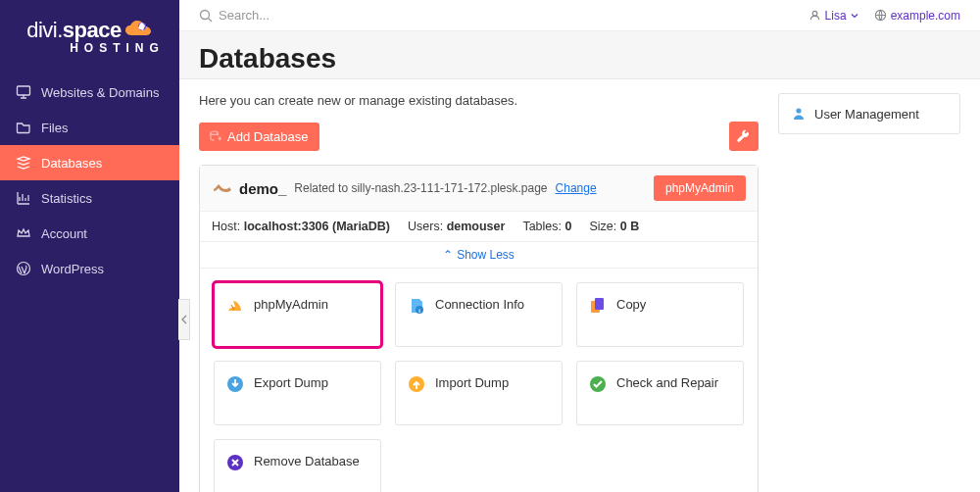  What do you see at coordinates (448, 255) in the screenshot?
I see `chevron-up-icon: ⌃` at bounding box center [448, 255].